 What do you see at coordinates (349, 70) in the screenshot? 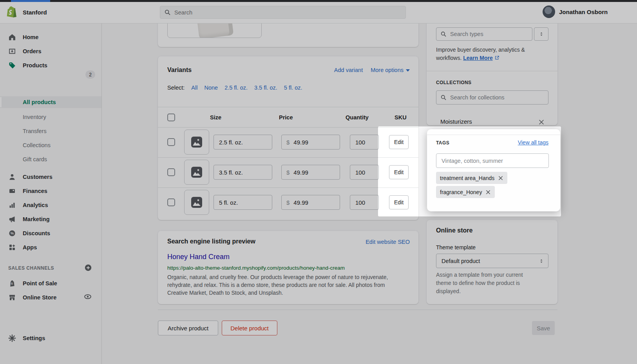
I see `add-variant-link: Add variant` at bounding box center [349, 70].